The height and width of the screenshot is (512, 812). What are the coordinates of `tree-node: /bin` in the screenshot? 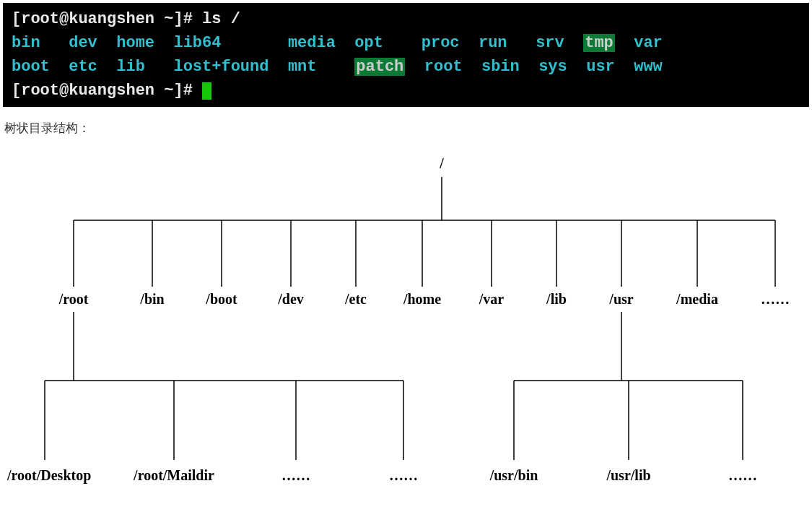 It's located at (152, 299).